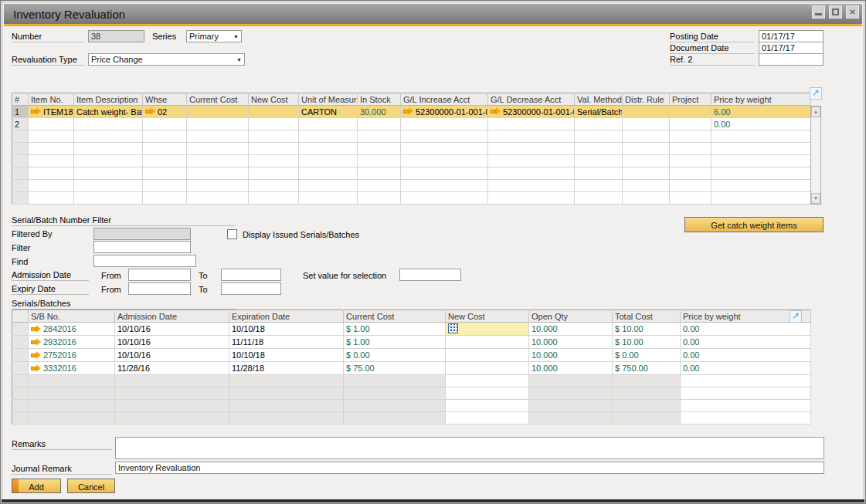 The width and height of the screenshot is (866, 504). I want to click on number-field, so click(116, 36).